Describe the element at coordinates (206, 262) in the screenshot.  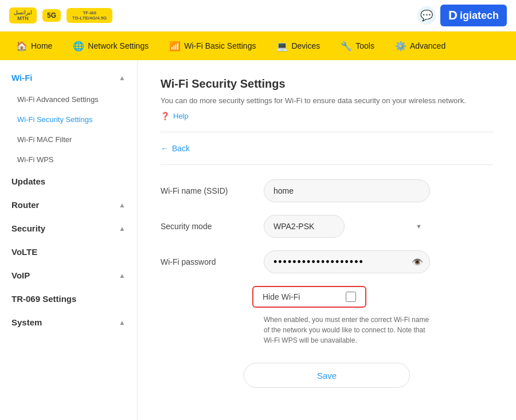
I see `password-label: Wi-Fi password` at that location.